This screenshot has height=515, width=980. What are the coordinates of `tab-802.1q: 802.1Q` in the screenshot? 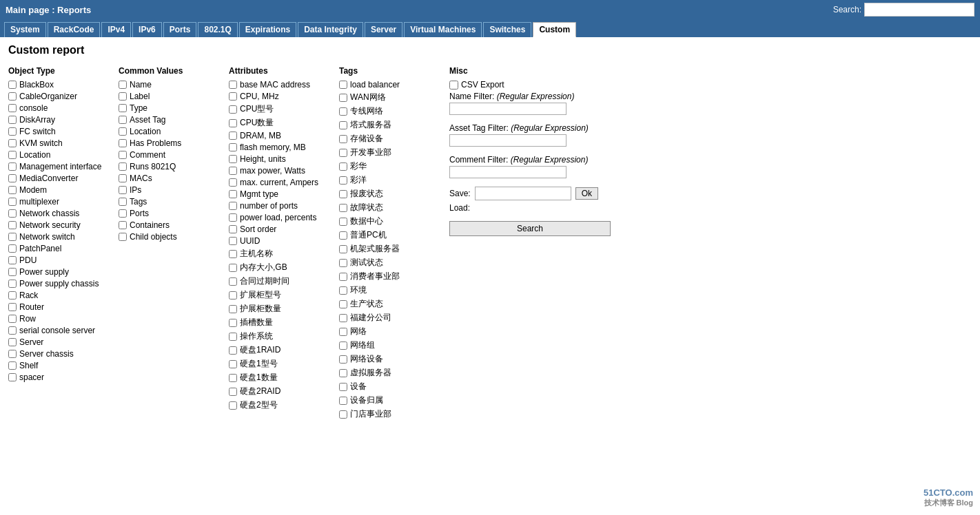 It's located at (218, 30).